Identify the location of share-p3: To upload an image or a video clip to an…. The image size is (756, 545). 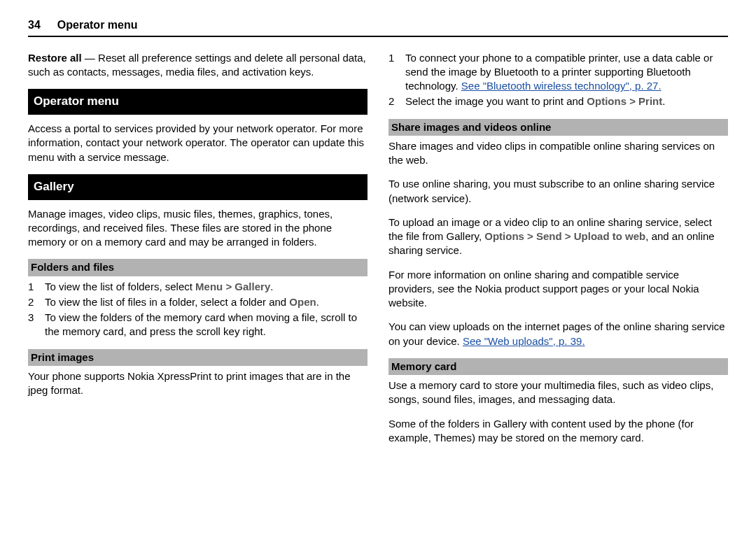
(559, 236).